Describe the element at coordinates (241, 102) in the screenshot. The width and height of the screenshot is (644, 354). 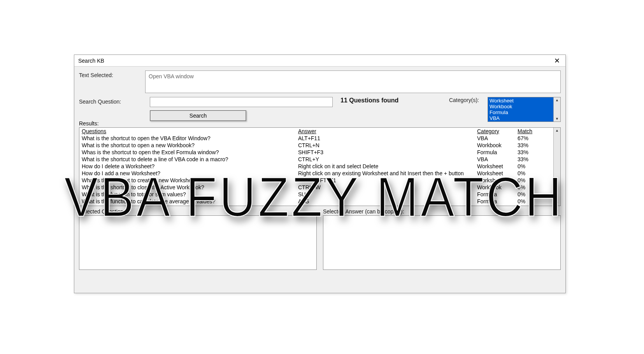
I see `search-question-input` at that location.